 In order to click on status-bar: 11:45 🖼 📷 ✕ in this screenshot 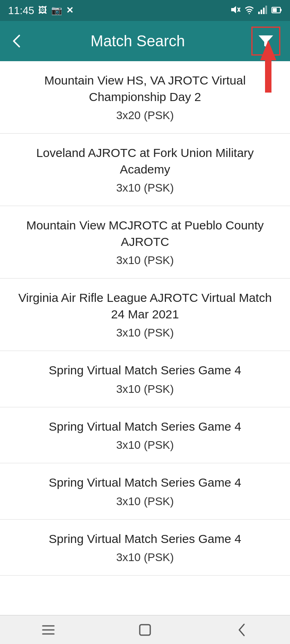, I will do `click(145, 10)`.